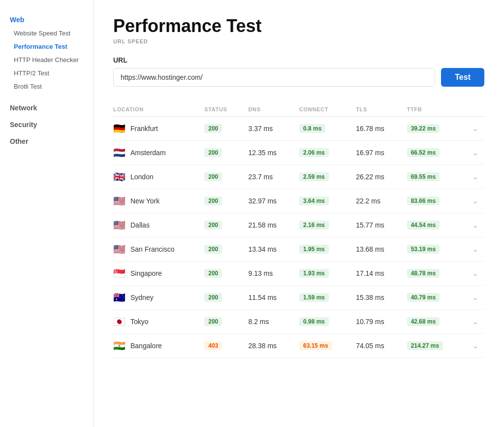 The width and height of the screenshot is (504, 427). I want to click on test-button: Test, so click(463, 77).